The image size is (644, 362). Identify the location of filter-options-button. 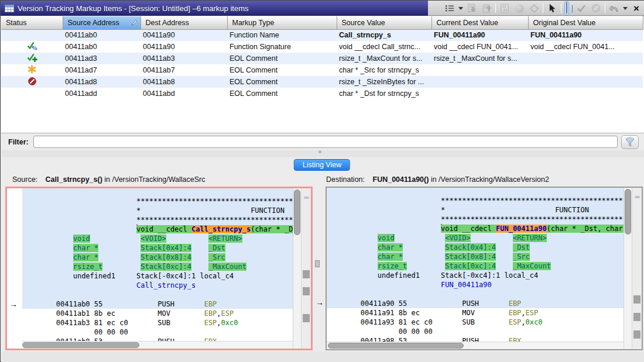
(630, 142).